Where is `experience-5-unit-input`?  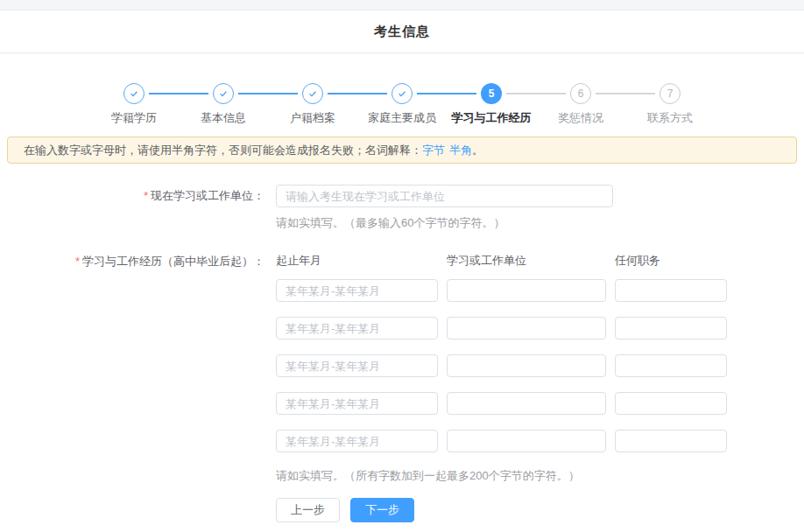 experience-5-unit-input is located at coordinates (526, 441).